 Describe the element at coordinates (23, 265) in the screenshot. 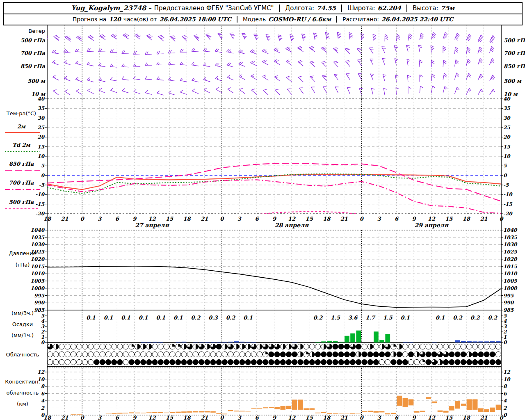

I see `pressure-panel-units: (гПа)` at that location.